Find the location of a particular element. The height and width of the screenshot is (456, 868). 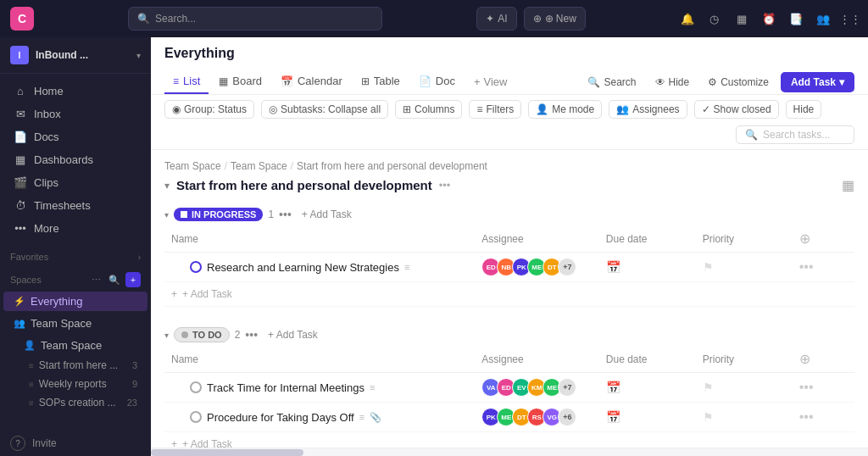

assignee-avatars: ED NB PK ME DT +7 is located at coordinates (537, 267).